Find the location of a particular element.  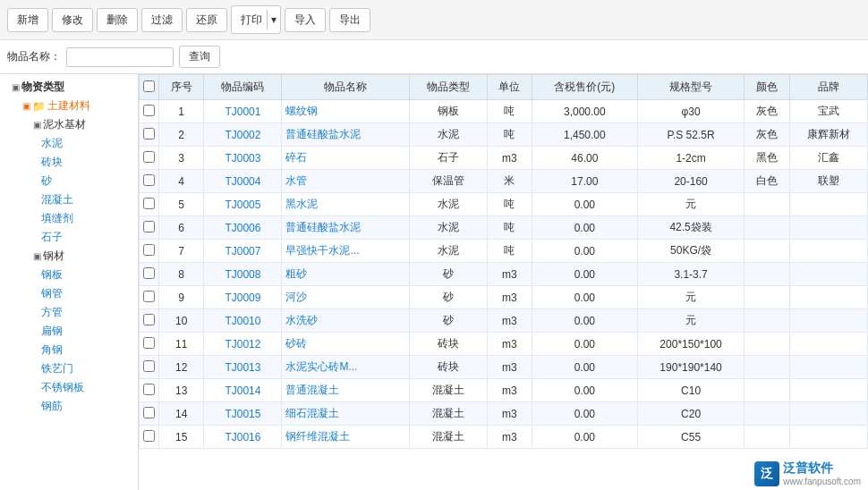

row-name: 水泥实心砖M... is located at coordinates (345, 368).